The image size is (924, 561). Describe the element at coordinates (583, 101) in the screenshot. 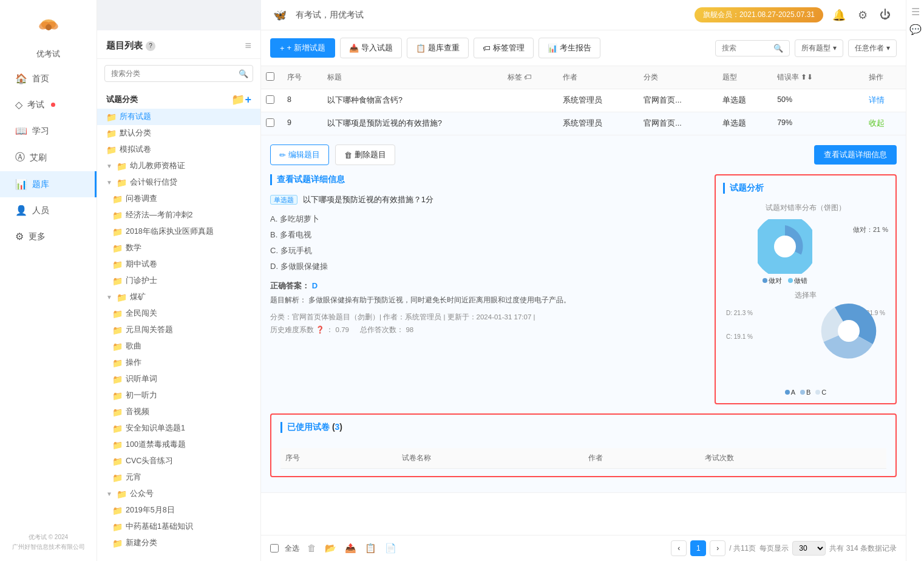

I see `table-row: 8 以下哪种食物富含钙? 系统管理员 官网首页... 单选题 50% 详情` at that location.